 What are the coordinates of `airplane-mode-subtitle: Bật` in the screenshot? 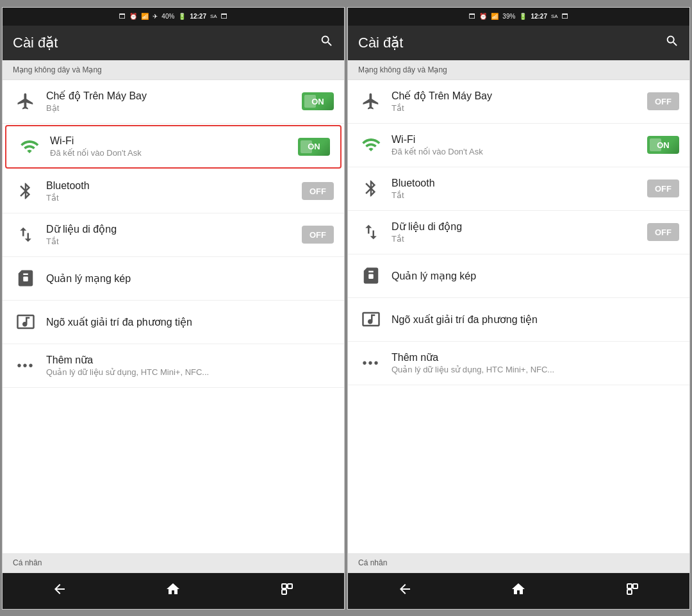 It's located at (174, 108).